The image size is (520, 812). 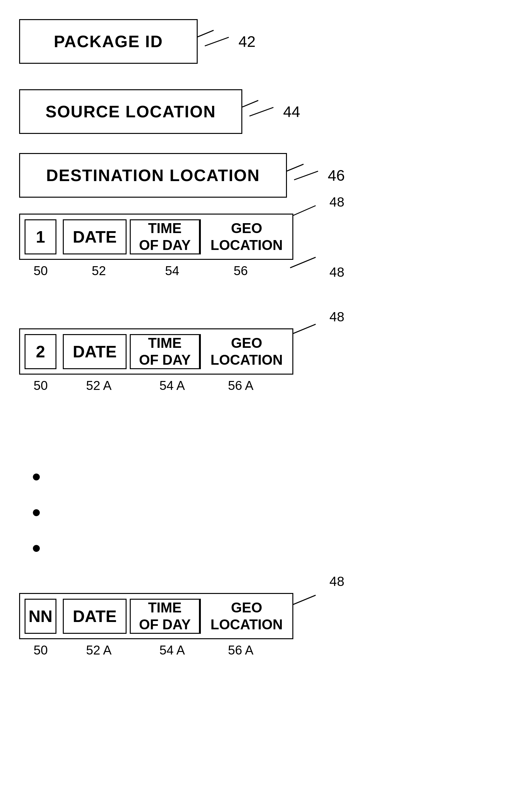 What do you see at coordinates (337, 581) in the screenshot?
I see `scan-record-nn-ref-top: 48` at bounding box center [337, 581].